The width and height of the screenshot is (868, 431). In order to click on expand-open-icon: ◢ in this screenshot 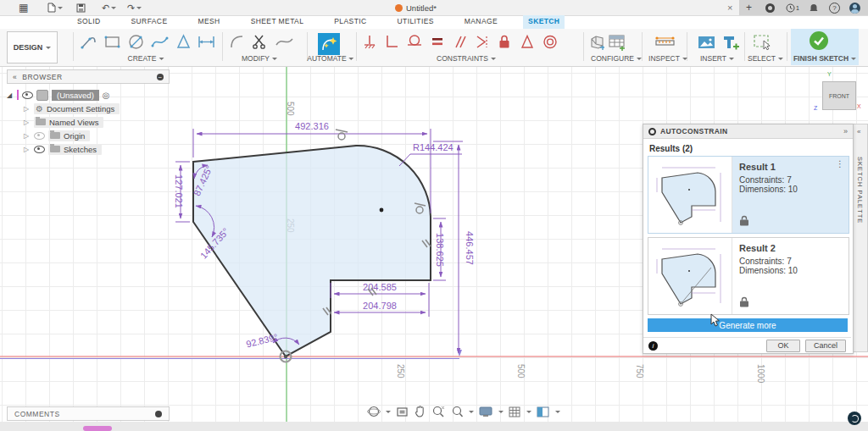, I will do `click(10, 95)`.